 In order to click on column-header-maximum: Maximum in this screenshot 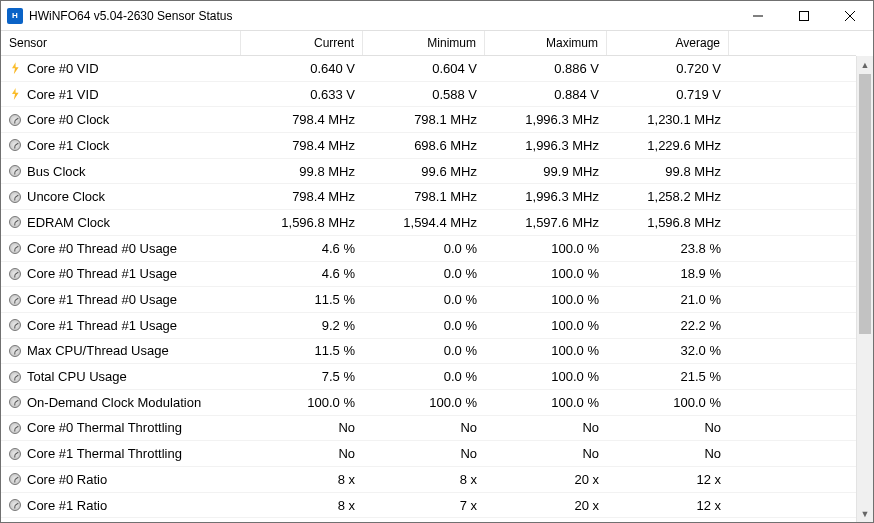, I will do `click(546, 43)`.